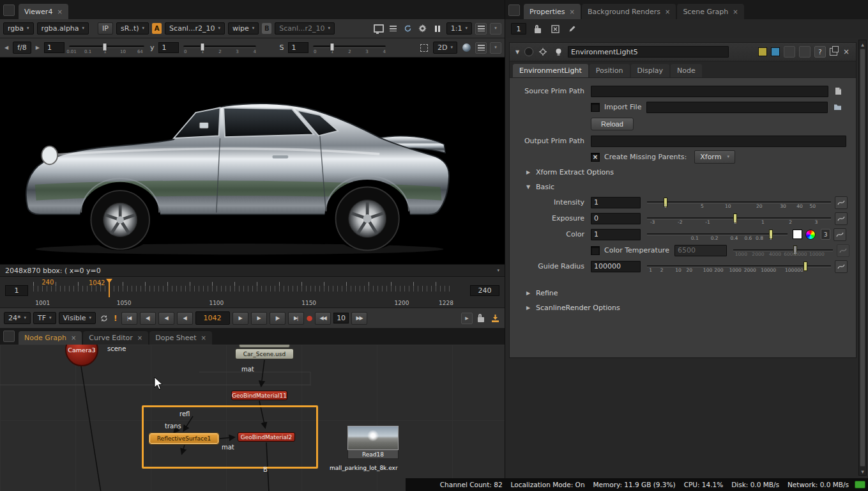 The image size is (868, 491). What do you see at coordinates (715, 157) in the screenshot?
I see `create-missing-parents-select: Xform ▾` at bounding box center [715, 157].